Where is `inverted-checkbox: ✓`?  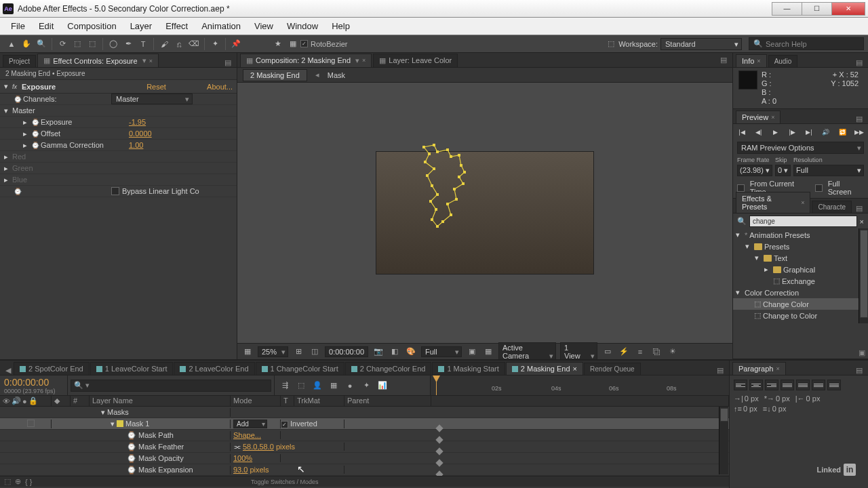
inverted-checkbox: ✓ is located at coordinates (285, 424).